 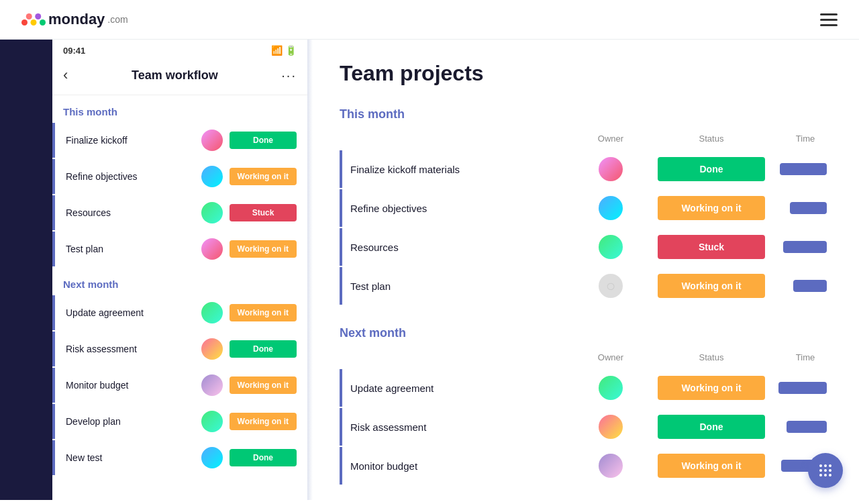 I want to click on desktop-task-status-cell: Stuck, so click(x=711, y=247).